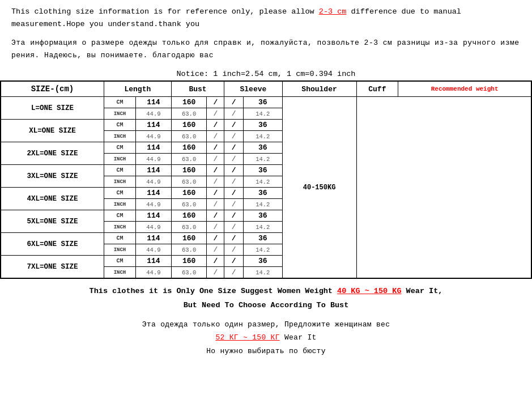 The width and height of the screenshot is (532, 420). I want to click on footer-russian-line1: Эта одежда только один размер, Предложит…, so click(266, 324).